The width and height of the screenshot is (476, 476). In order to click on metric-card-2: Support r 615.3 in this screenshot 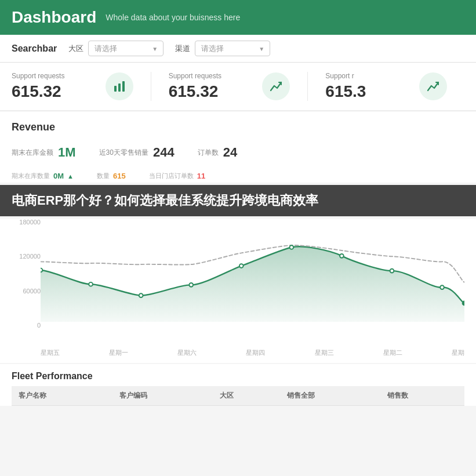, I will do `click(395, 86)`.